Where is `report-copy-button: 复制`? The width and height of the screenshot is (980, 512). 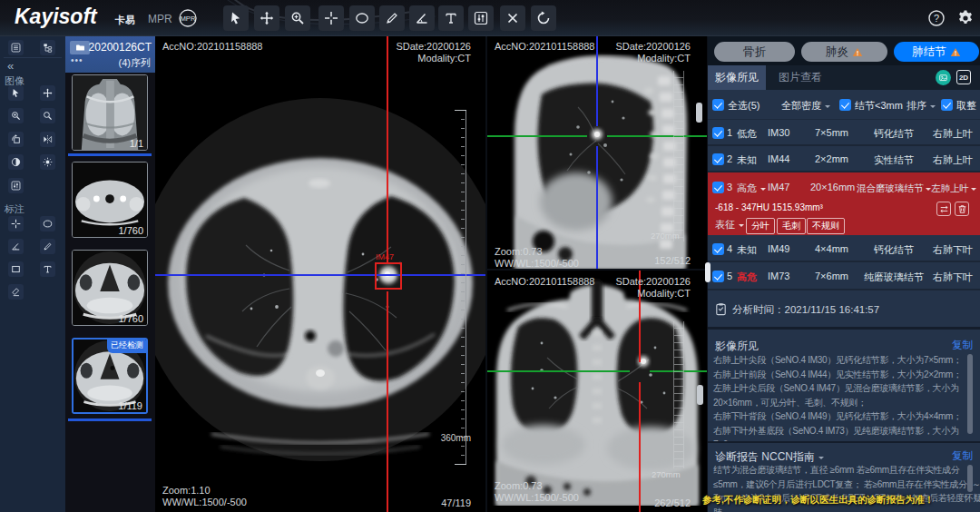
report-copy-button: 复制 is located at coordinates (962, 456).